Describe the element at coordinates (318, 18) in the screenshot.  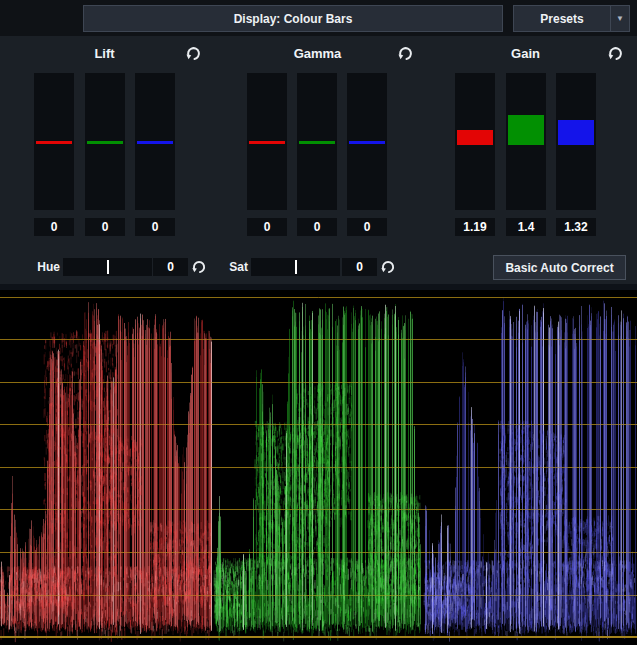
I see `top-bar: Display: Colour Bars Presets ▼` at that location.